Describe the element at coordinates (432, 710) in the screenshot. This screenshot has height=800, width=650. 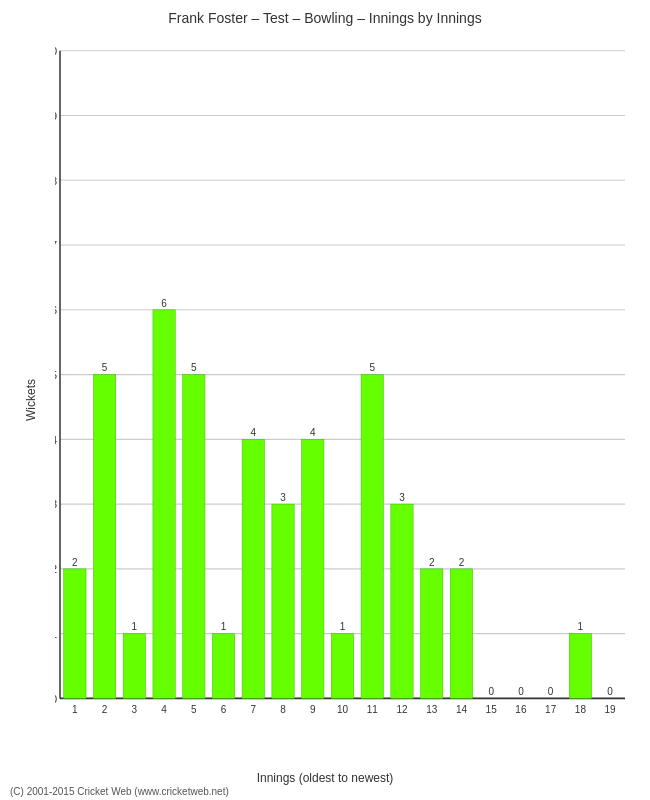
I see `svg-text: 13` at that location.